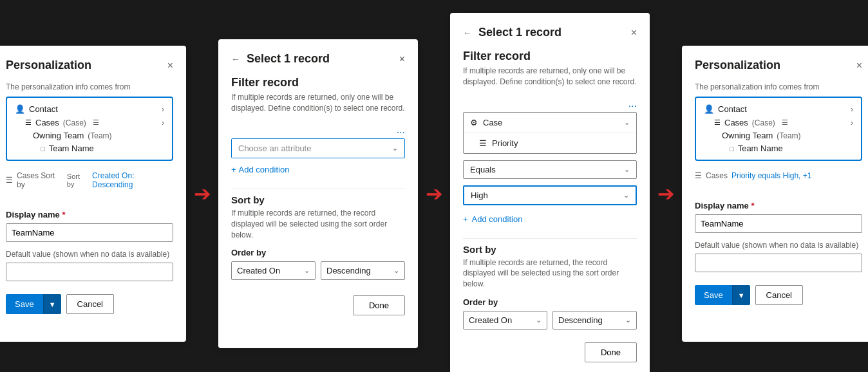 Image resolution: width=868 pixels, height=372 pixels. I want to click on panel4-contact-row: 👤 Contact ›, so click(778, 109).